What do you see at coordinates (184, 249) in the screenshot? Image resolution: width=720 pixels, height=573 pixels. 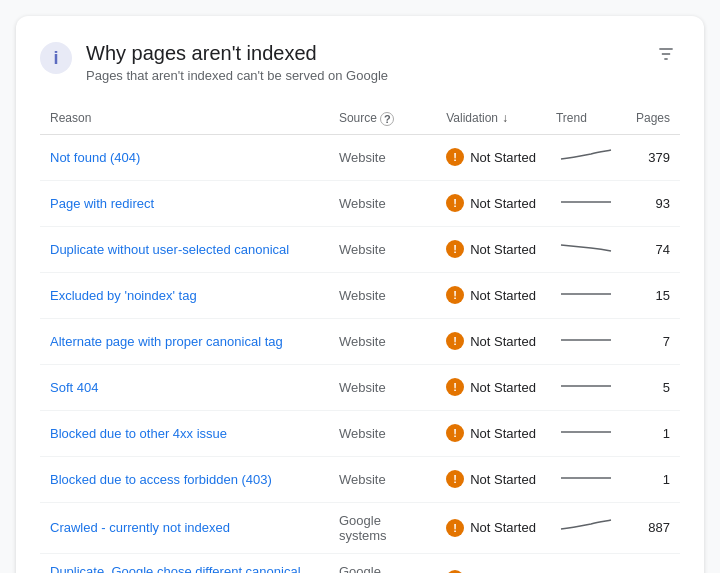 I see `cell-reason: Duplicate without user-selected canonica…` at bounding box center [184, 249].